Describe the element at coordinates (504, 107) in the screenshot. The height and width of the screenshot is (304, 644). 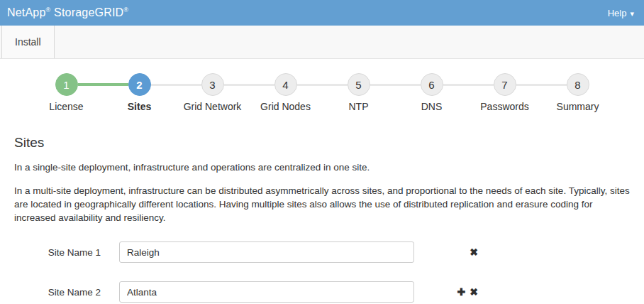
I see `step-label: Passwords` at that location.